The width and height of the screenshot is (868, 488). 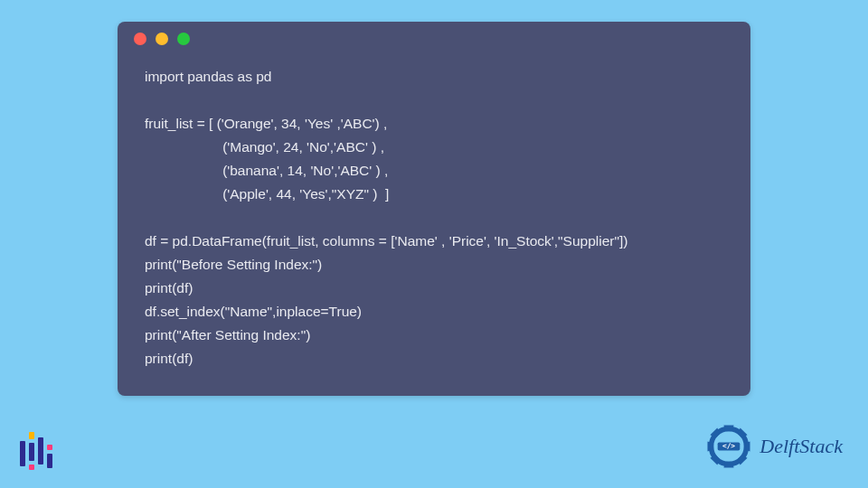 I want to click on minimize-dot-icon, so click(x=162, y=39).